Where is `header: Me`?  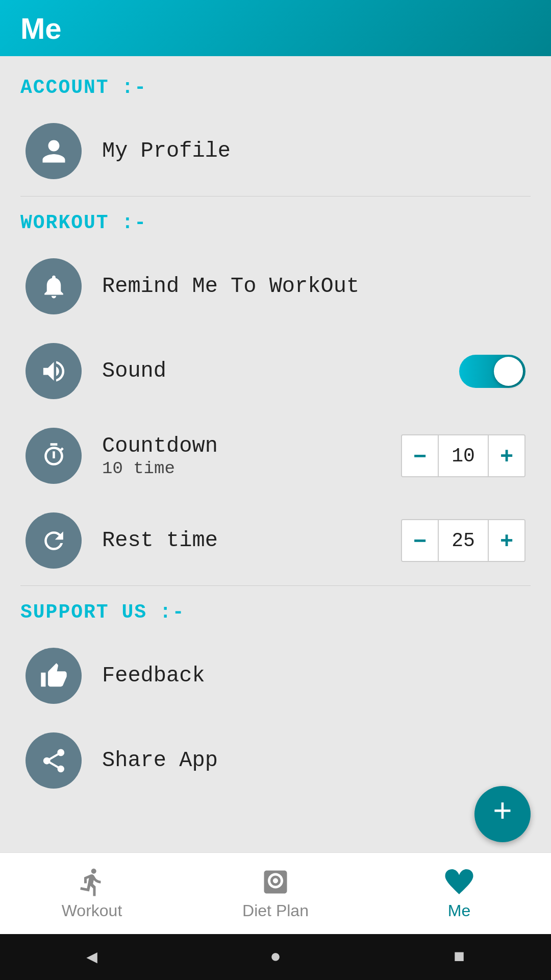 header: Me is located at coordinates (276, 28).